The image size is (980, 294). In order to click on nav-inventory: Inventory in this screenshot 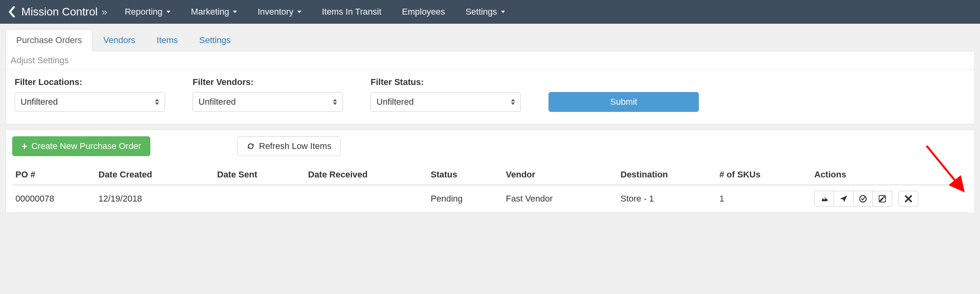, I will do `click(279, 12)`.